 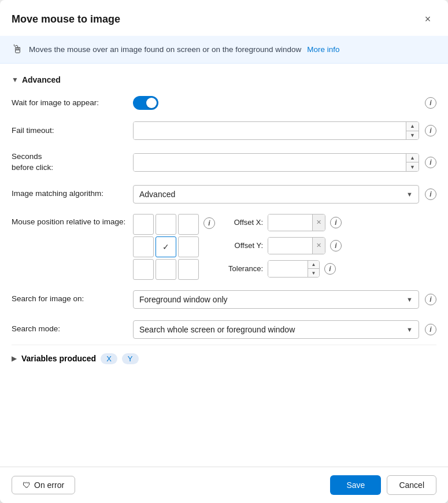 What do you see at coordinates (143, 224) in the screenshot?
I see `grid-cell-tl` at bounding box center [143, 224].